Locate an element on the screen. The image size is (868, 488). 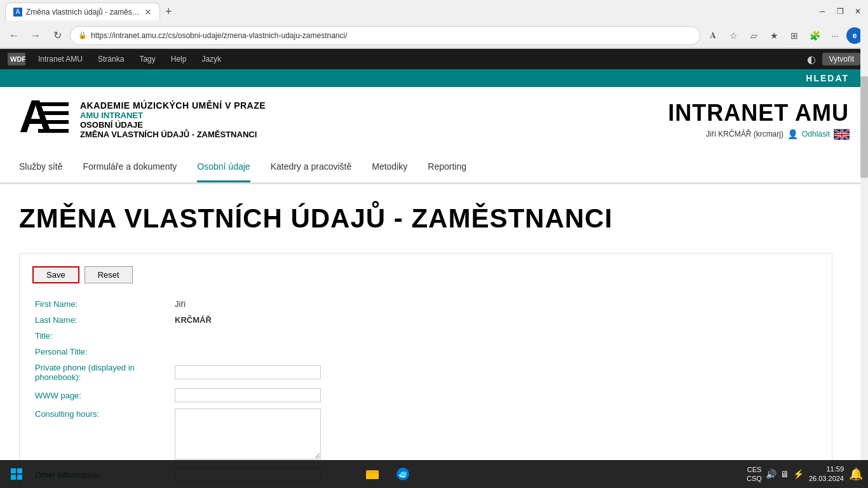
search-label: HLEDAT is located at coordinates (827, 78).